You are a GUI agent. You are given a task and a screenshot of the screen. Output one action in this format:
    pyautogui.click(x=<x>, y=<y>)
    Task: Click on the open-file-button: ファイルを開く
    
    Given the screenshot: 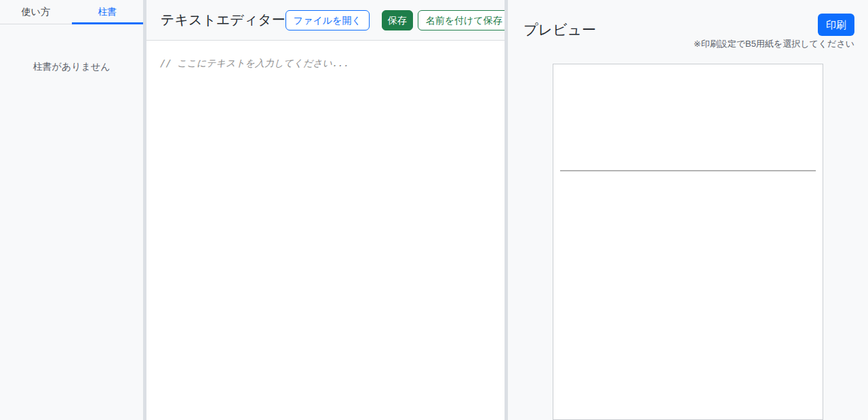 What is the action you would take?
    pyautogui.click(x=328, y=20)
    